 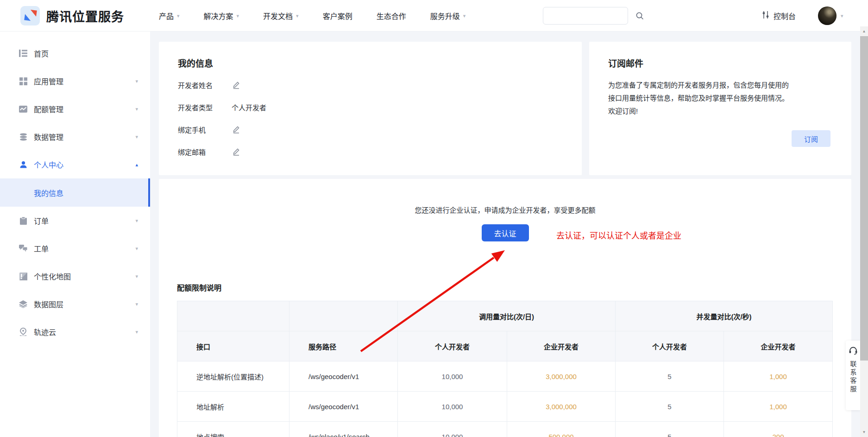 I want to click on profile-row-label: 绑定邮箱, so click(x=205, y=152).